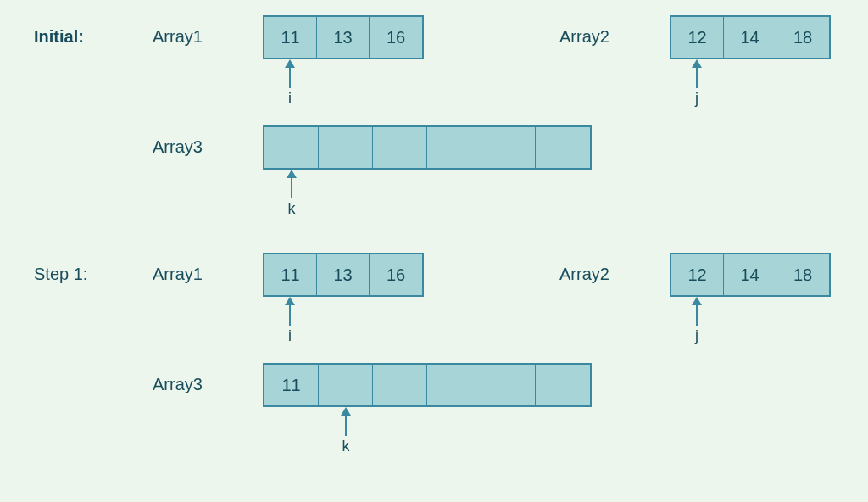 The width and height of the screenshot is (868, 502). What do you see at coordinates (290, 321) in the screenshot?
I see `pointer-i-step1: i` at bounding box center [290, 321].